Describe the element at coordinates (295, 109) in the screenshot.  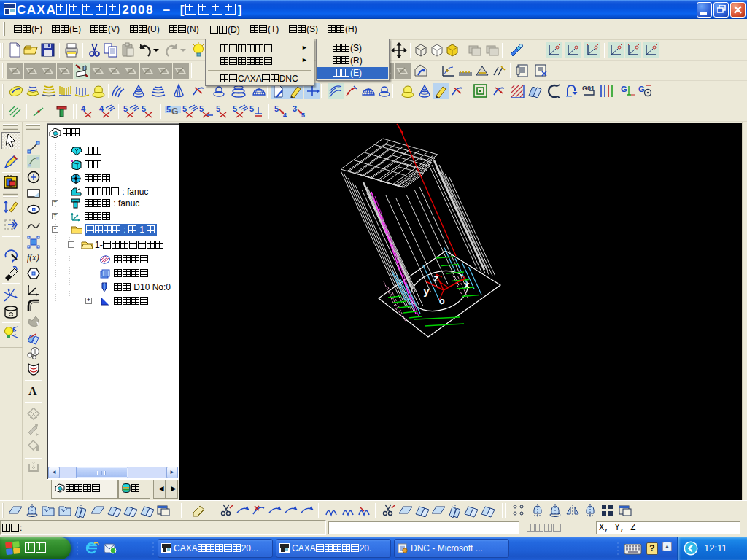
I see `svg-text: 3` at that location.